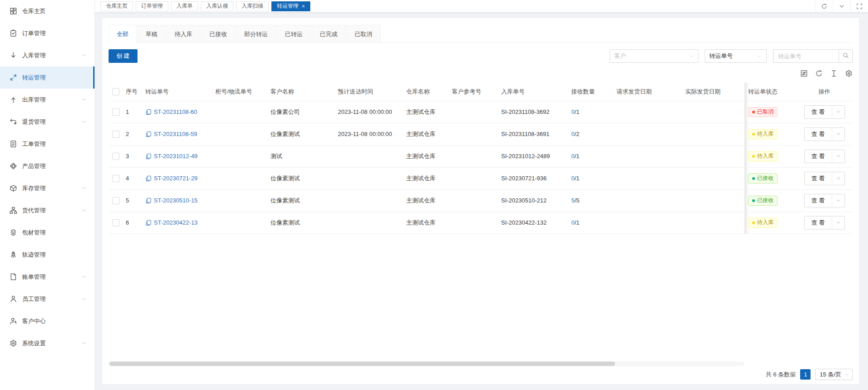 The width and height of the screenshot is (868, 390). Describe the element at coordinates (54, 33) in the screenshot. I see `sidebar-item-label: 订单管理` at that location.